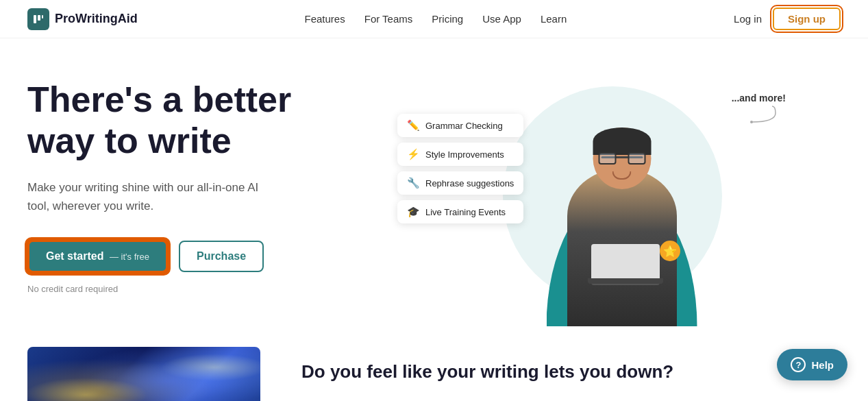 This screenshot has height=401, width=868. I want to click on feature-pill-grammar: ✏️ Grammar Checking, so click(460, 125).